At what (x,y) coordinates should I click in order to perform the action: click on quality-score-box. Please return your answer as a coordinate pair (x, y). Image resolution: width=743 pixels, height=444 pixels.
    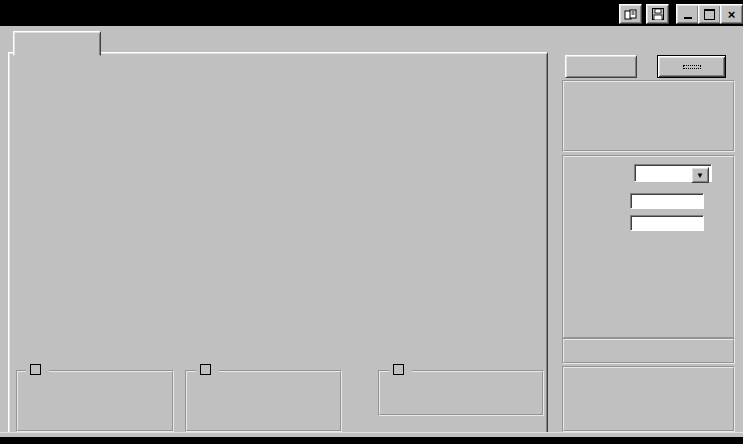
    Looking at the image, I should click on (648, 351).